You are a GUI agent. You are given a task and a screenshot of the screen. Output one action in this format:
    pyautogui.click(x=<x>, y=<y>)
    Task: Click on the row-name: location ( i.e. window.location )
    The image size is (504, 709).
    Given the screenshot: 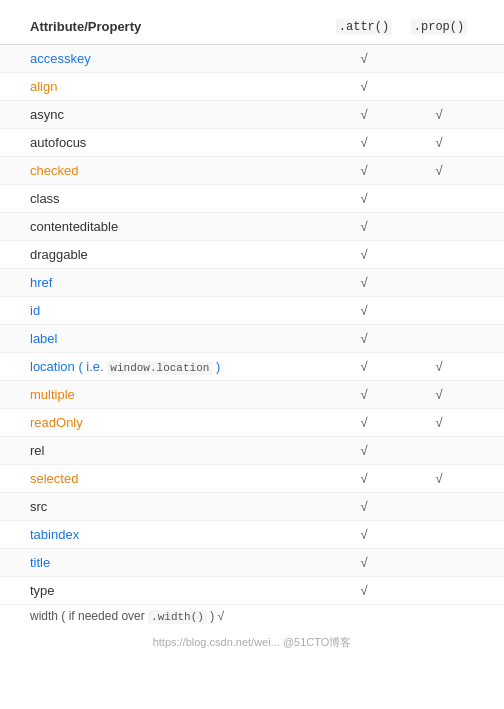 What is the action you would take?
    pyautogui.click(x=177, y=366)
    